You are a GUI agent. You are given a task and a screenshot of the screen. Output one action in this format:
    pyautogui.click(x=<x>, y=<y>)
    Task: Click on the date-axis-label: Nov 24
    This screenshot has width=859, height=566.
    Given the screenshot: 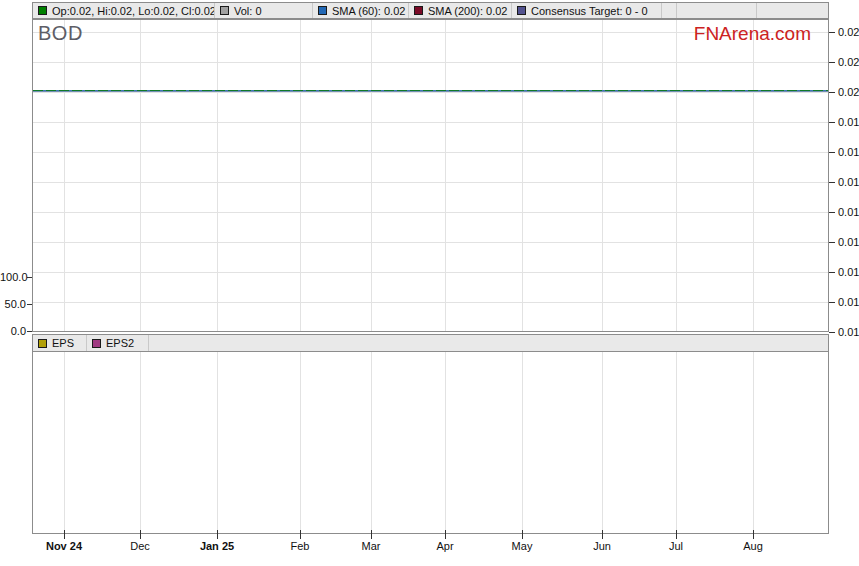 What is the action you would take?
    pyautogui.click(x=64, y=546)
    